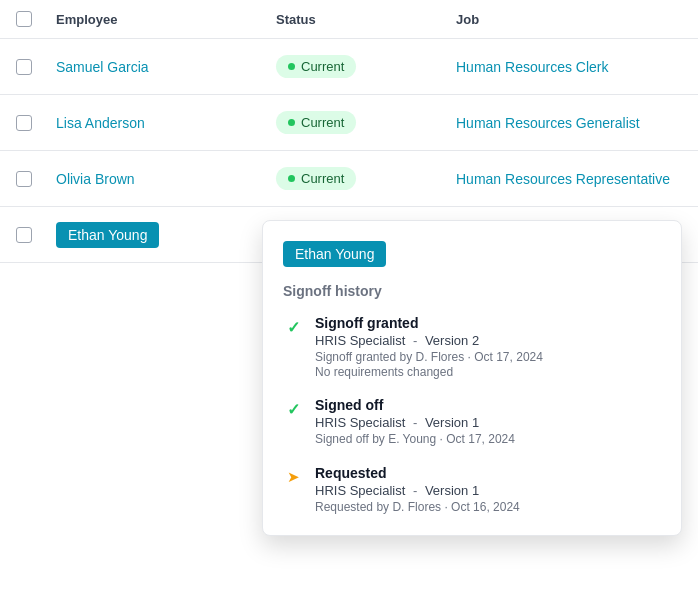 The image size is (698, 595). What do you see at coordinates (418, 507) in the screenshot?
I see `signoff-meta: Requested by D. Flores · Oct 16, 2024` at bounding box center [418, 507].